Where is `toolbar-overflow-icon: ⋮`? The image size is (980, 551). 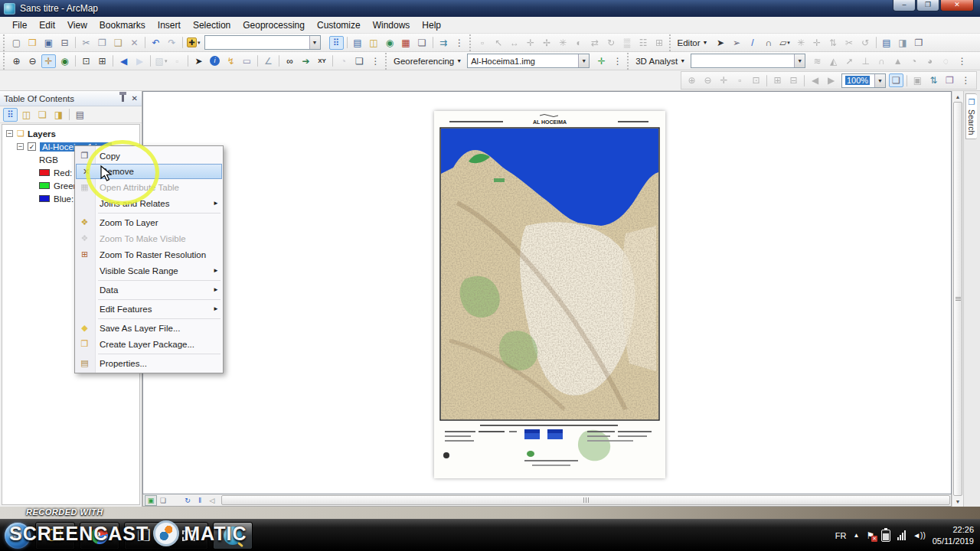 toolbar-overflow-icon: ⋮ is located at coordinates (459, 43).